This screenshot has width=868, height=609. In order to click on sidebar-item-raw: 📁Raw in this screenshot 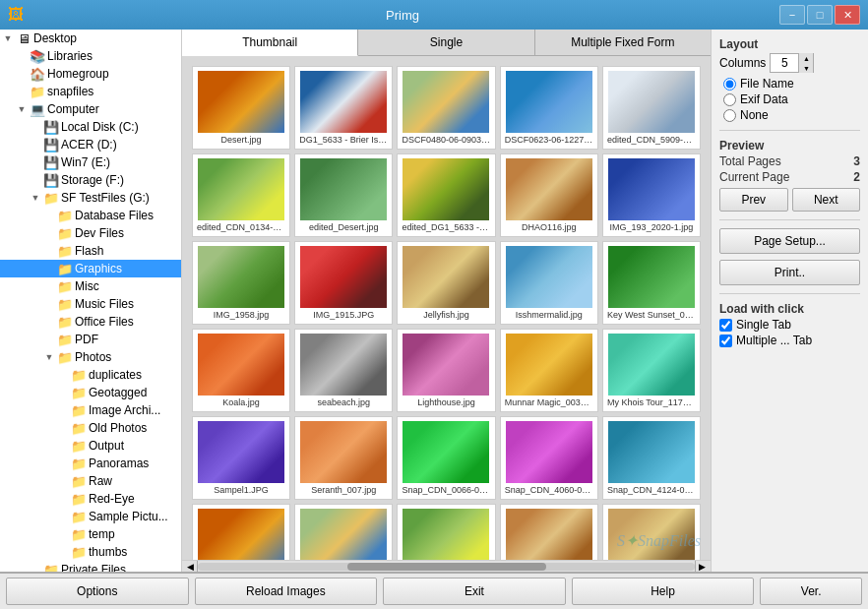, I will do `click(91, 481)`.